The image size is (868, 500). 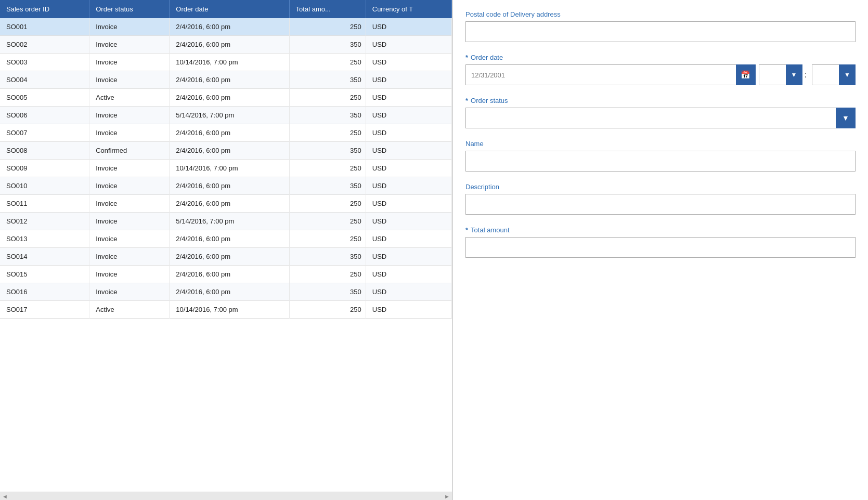 What do you see at coordinates (45, 80) in the screenshot?
I see `cell-order-id: SO004` at bounding box center [45, 80].